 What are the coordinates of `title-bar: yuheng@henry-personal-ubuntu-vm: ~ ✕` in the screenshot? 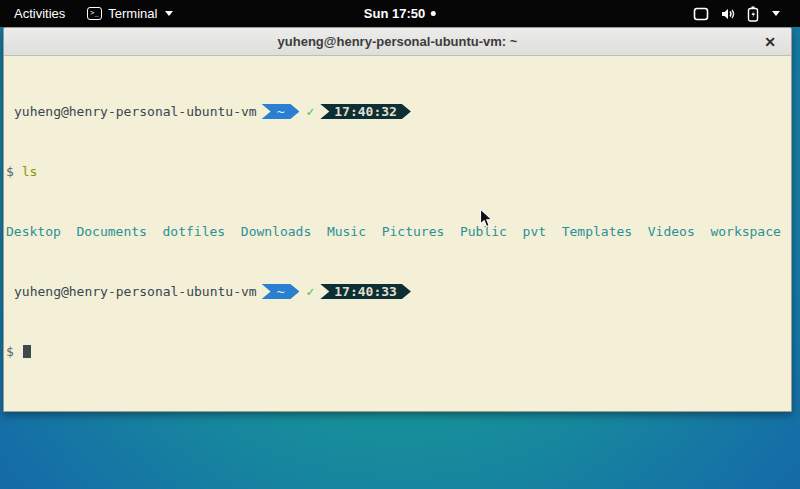 It's located at (398, 42).